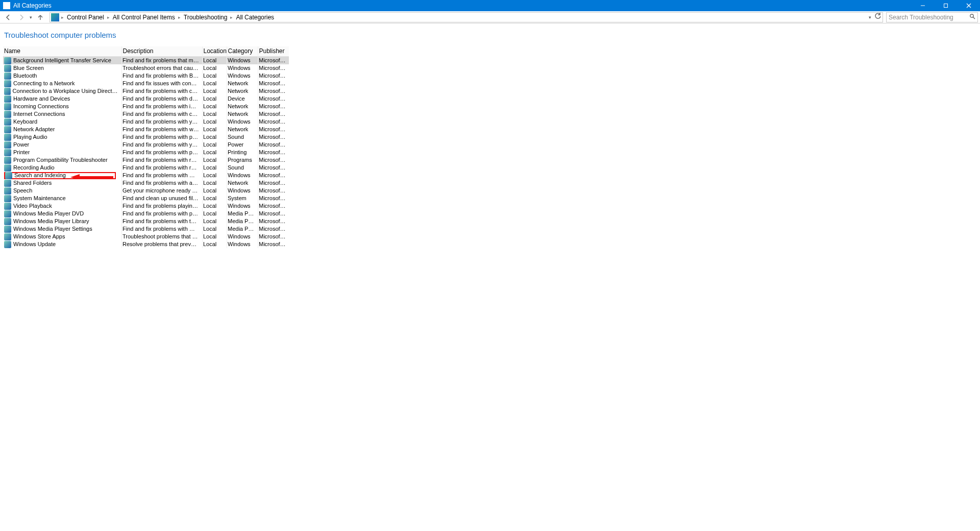 The image size is (980, 531). What do you see at coordinates (870, 17) in the screenshot?
I see `address-history-dropdown: ▾` at bounding box center [870, 17].